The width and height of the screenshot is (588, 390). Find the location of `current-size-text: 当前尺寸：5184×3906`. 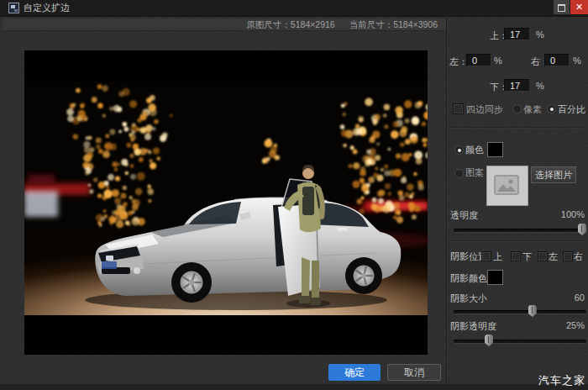

current-size-text: 当前尺寸：5184×3906 is located at coordinates (393, 24).